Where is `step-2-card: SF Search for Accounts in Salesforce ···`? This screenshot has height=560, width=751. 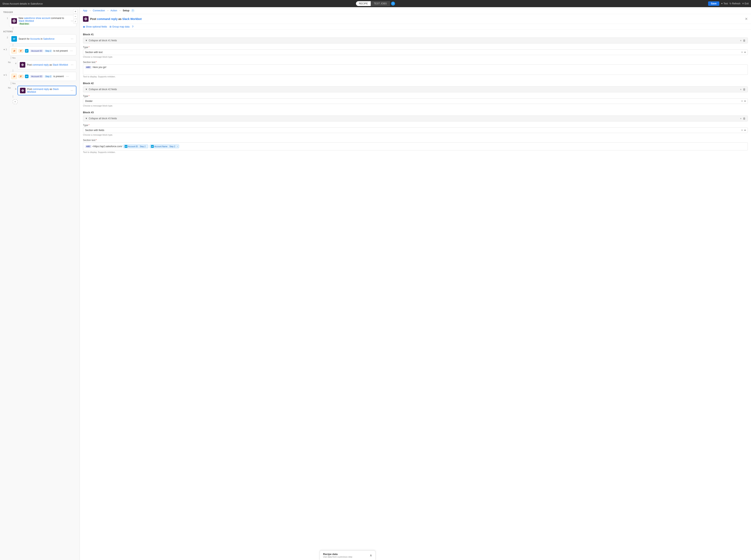
step-2-card: SF Search for Accounts in Salesforce ··· is located at coordinates (43, 39).